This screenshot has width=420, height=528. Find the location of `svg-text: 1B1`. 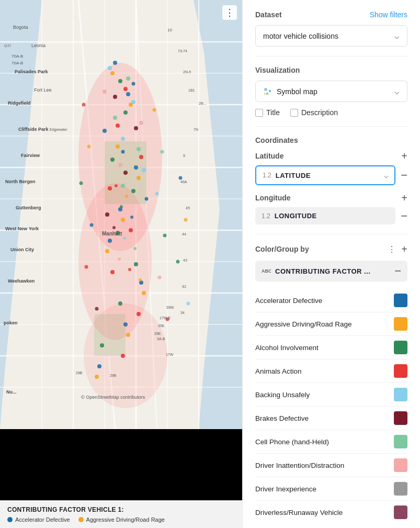

svg-text: 1B1 is located at coordinates (191, 90).